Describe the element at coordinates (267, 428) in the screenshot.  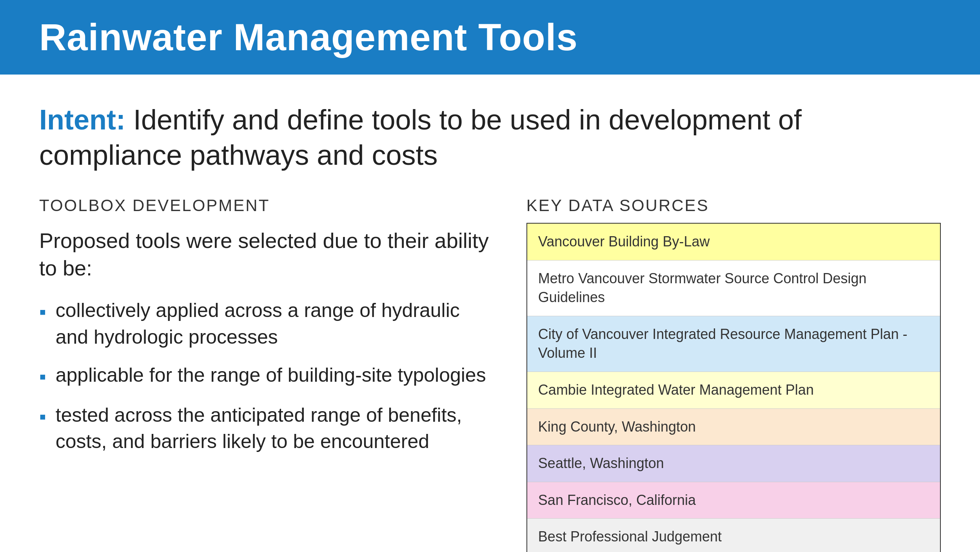
I see `list-item: ▪ tested across the anticipated range of…` at that location.